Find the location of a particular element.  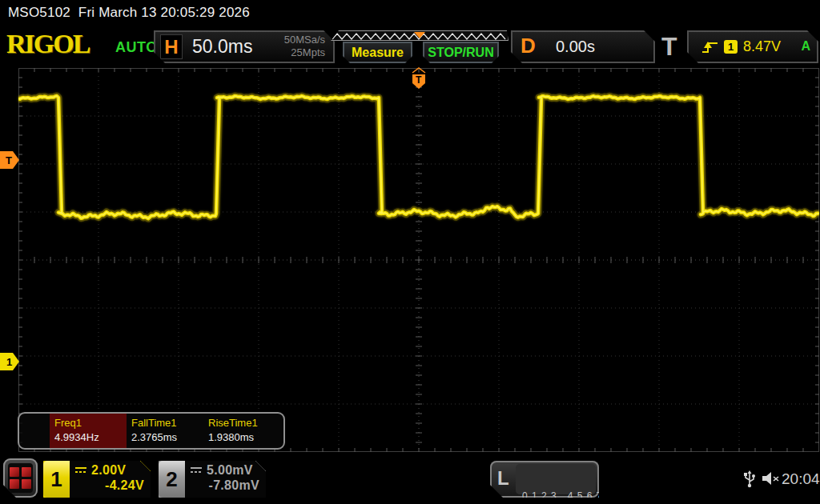

channel2-number: 2 is located at coordinates (171, 479).